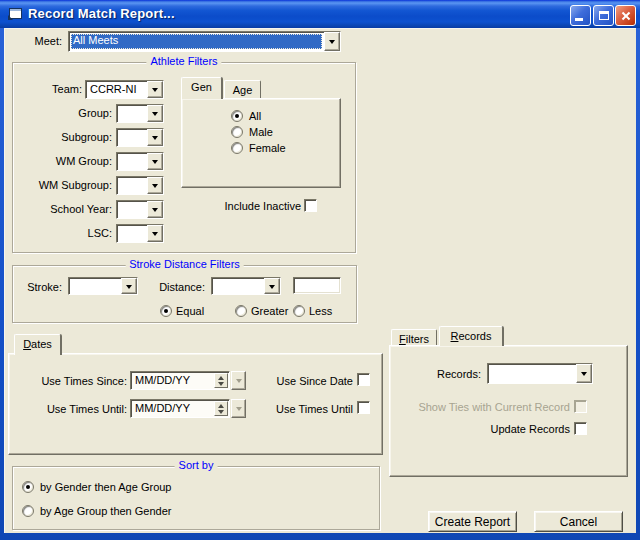  I want to click on tab-filters-label: Filters, so click(414, 339).